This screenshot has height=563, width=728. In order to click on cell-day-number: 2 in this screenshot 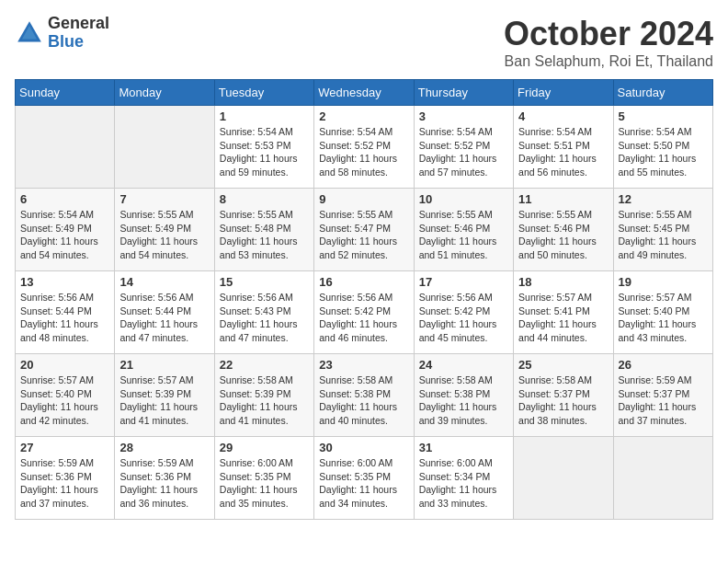, I will do `click(364, 116)`.